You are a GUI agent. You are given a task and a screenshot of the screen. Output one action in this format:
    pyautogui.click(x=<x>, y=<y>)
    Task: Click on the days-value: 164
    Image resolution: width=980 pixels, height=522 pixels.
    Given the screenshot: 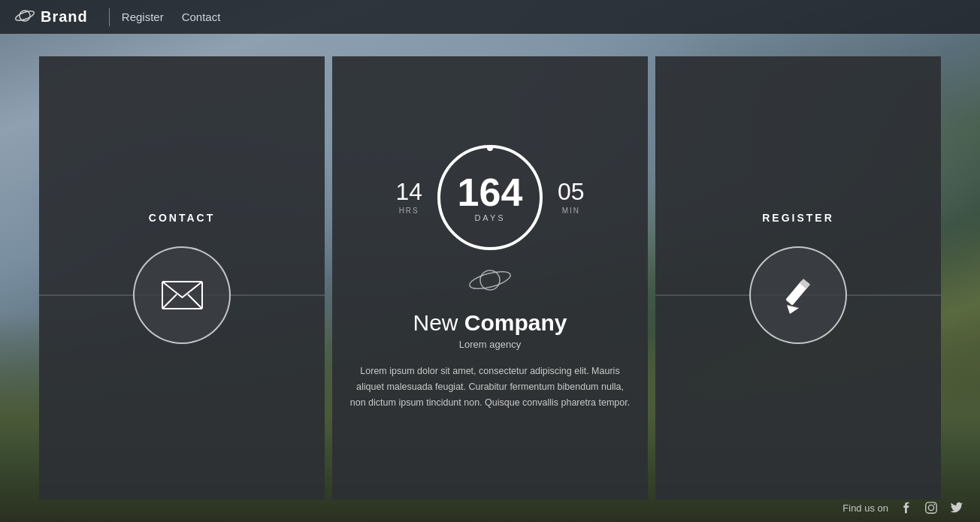 What is the action you would take?
    pyautogui.click(x=490, y=192)
    